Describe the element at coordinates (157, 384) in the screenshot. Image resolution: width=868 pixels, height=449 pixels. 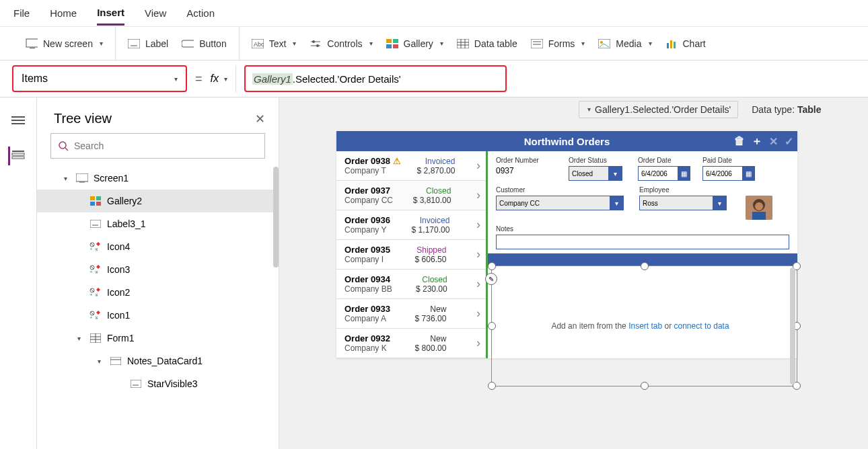
I see `tree-node-starvisible3: StarVisible3` at that location.